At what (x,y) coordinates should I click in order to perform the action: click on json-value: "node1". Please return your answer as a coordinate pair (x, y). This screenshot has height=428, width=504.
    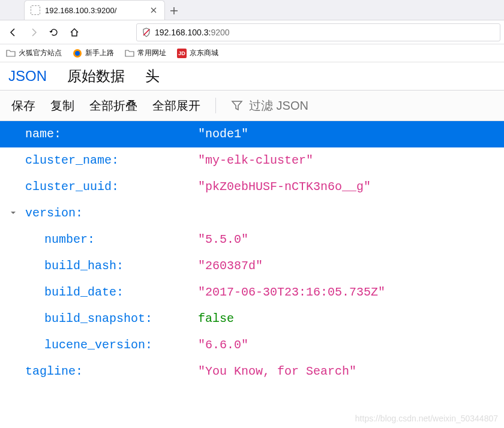
    Looking at the image, I should click on (223, 134).